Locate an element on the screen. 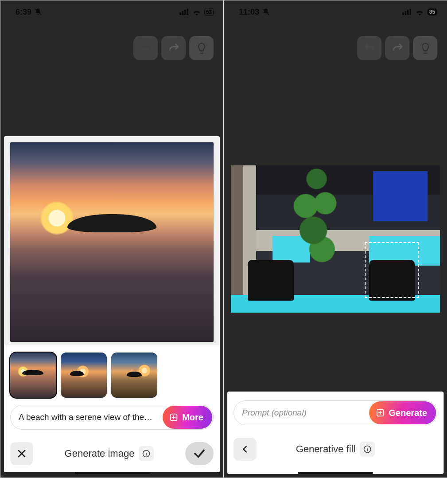 The width and height of the screenshot is (448, 478). battery-indicator: 85 is located at coordinates (432, 12).